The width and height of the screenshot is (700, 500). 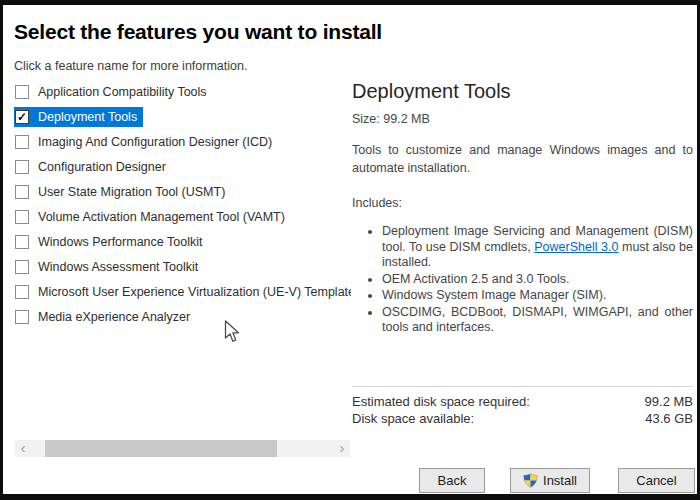 What do you see at coordinates (530, 480) in the screenshot?
I see `uac-shield-icon` at bounding box center [530, 480].